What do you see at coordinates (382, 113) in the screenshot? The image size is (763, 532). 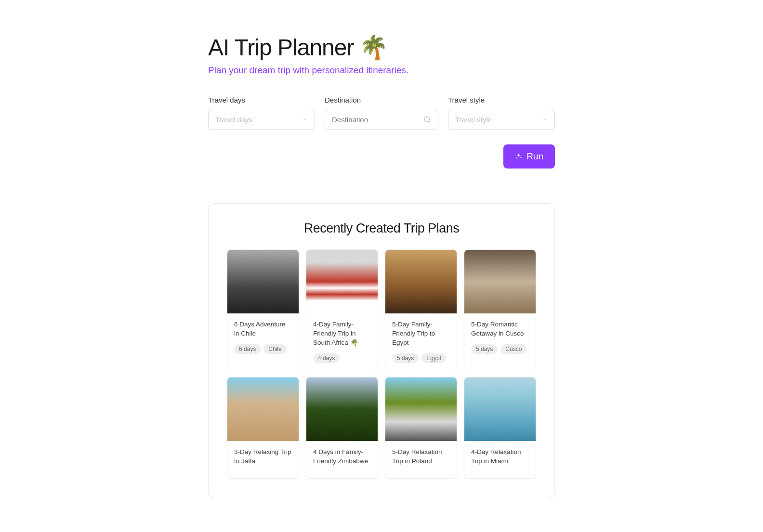 I see `form-row: Travel days Travel days Destination Trav…` at bounding box center [382, 113].